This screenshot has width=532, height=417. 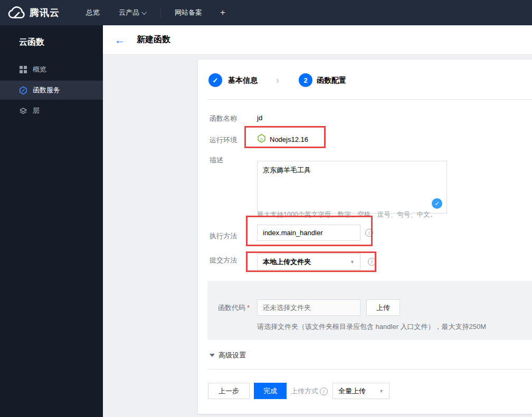 What do you see at coordinates (223, 236) in the screenshot?
I see `handler-label: 执行方法` at bounding box center [223, 236].